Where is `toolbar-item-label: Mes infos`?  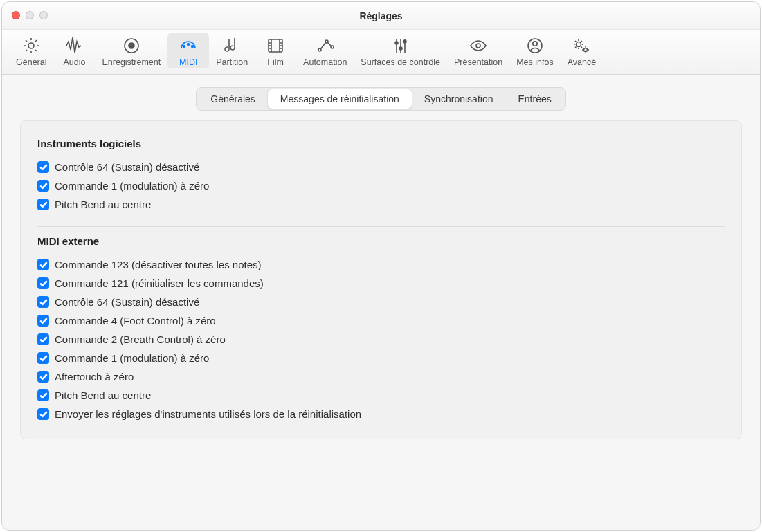 toolbar-item-label: Mes infos is located at coordinates (535, 62).